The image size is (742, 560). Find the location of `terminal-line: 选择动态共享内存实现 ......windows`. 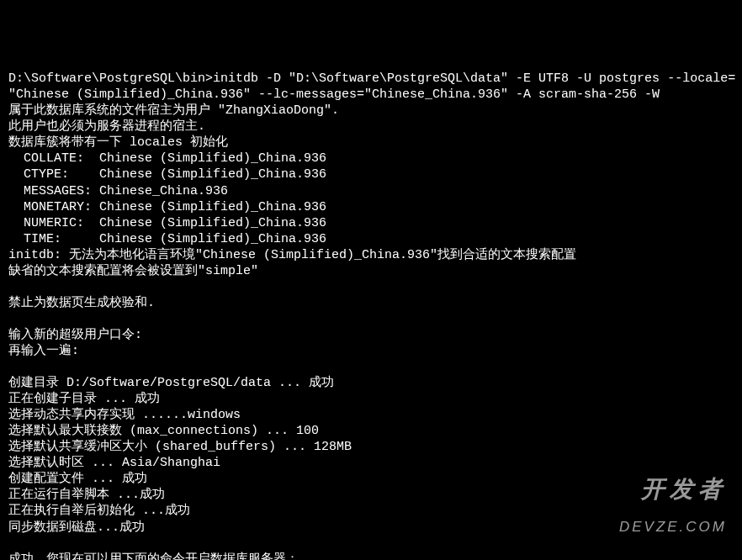

terminal-line: 选择动态共享内存实现 ......windows is located at coordinates (371, 415).